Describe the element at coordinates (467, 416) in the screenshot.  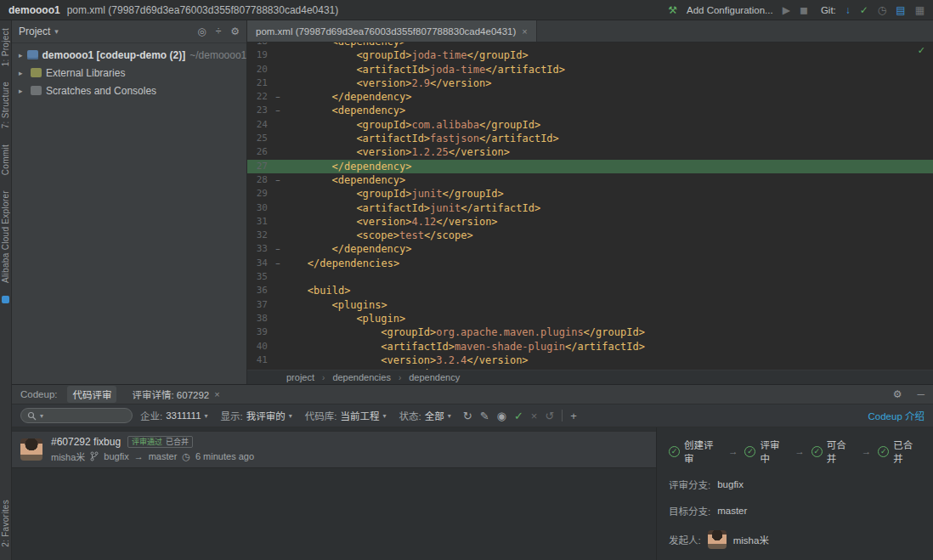
I see `refresh-icon: ↻` at that location.